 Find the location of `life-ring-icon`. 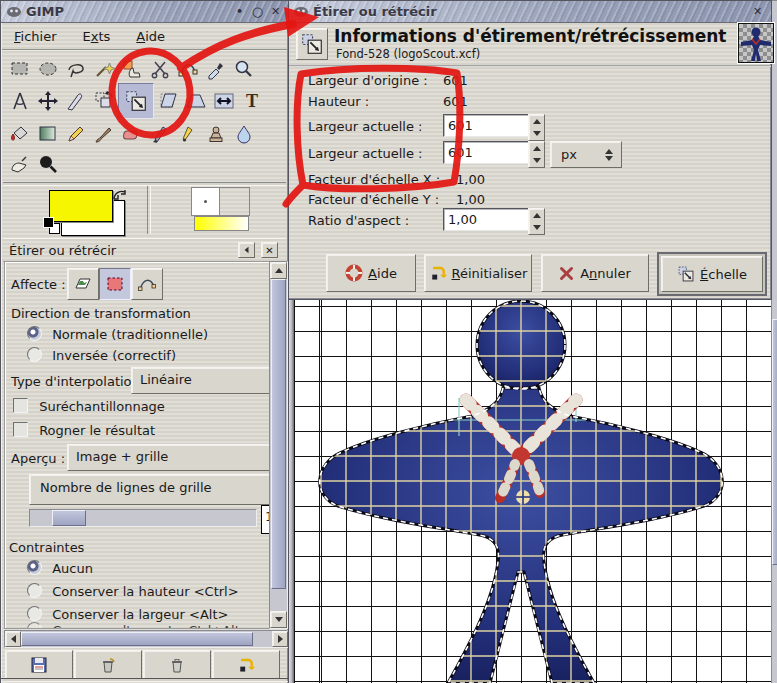

life-ring-icon is located at coordinates (354, 273).